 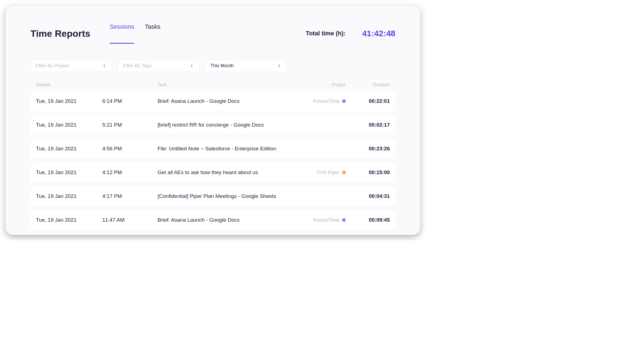 I want to click on cell-time: 6:14 PM, so click(x=130, y=101).